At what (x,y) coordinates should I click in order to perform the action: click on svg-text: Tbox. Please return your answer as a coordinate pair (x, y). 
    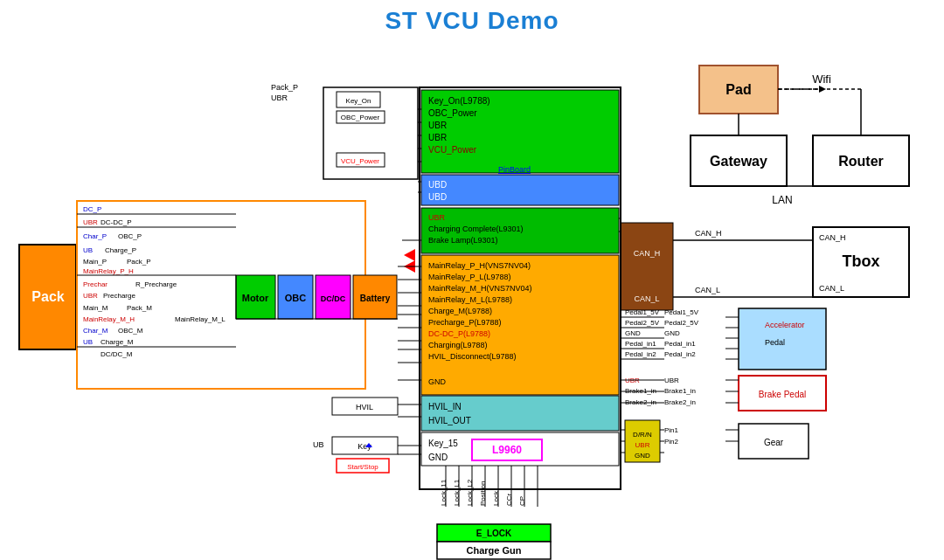
    Looking at the image, I should click on (862, 261).